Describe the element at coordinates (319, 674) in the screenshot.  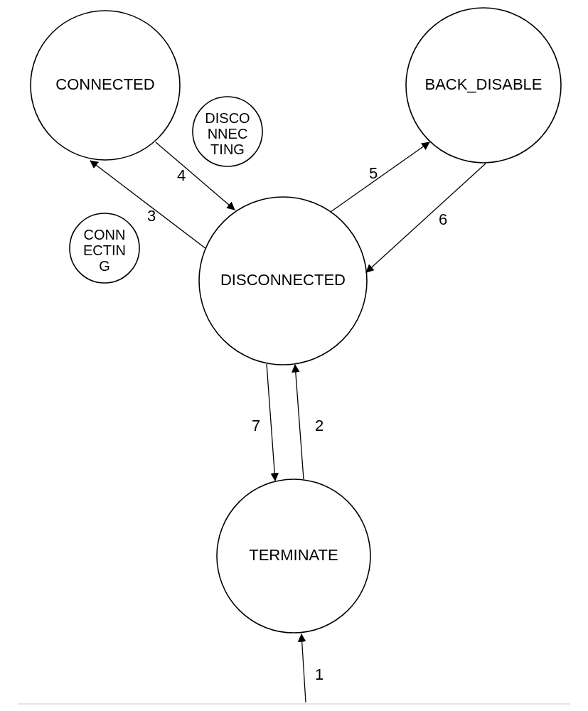
I see `edge-1-label: 1` at that location.